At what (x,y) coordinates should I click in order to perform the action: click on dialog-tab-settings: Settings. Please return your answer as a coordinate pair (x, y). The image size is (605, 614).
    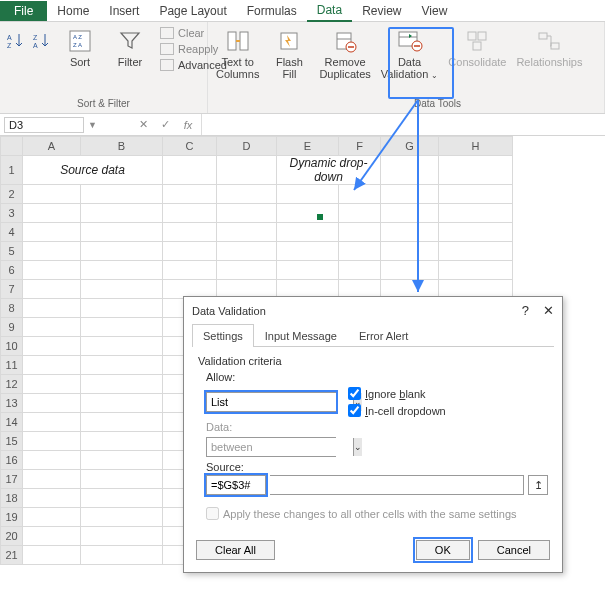
    Looking at the image, I should click on (223, 336).